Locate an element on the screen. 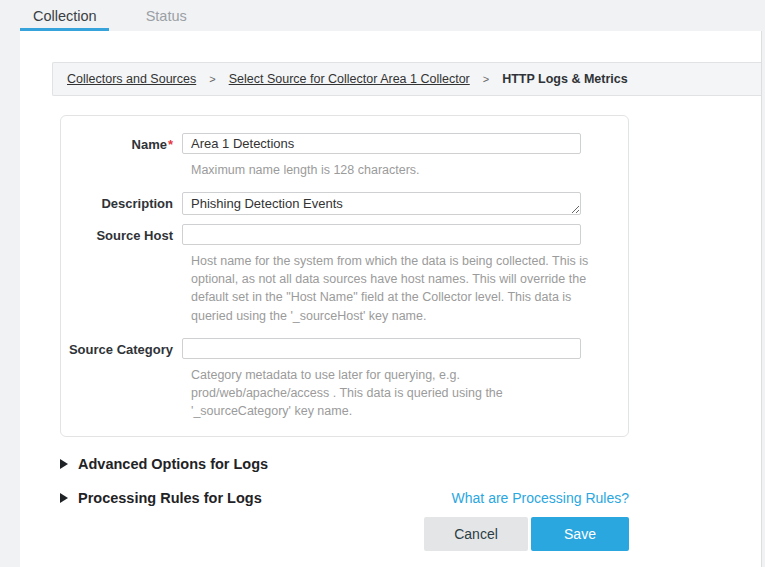 The height and width of the screenshot is (567, 765). tab-status: Status is located at coordinates (166, 16).